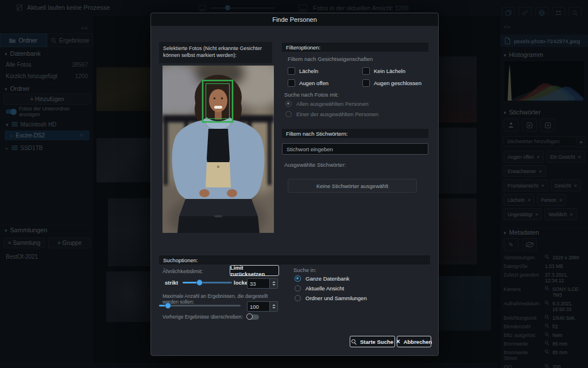 The image size is (588, 368). Describe the element at coordinates (254, 271) in the screenshot. I see `reset-limit-label: Limit zurücksetzen` at that location.